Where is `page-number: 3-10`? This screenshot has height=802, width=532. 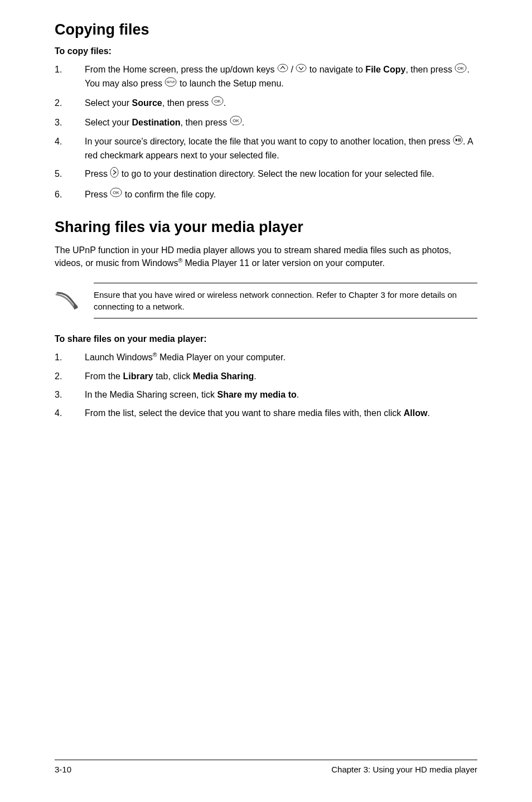
page-number: 3-10 is located at coordinates (63, 770).